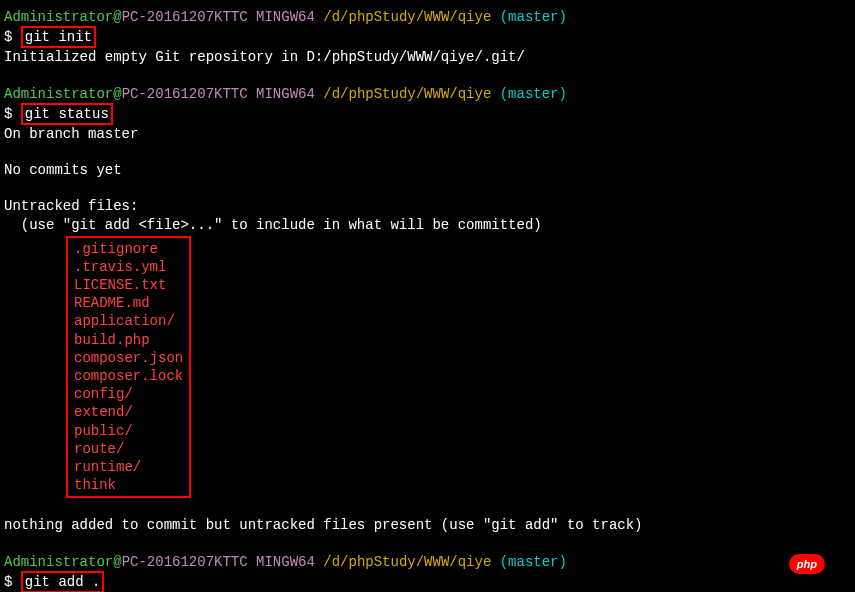  Describe the element at coordinates (128, 485) in the screenshot. I see `untracked-file: think` at that location.